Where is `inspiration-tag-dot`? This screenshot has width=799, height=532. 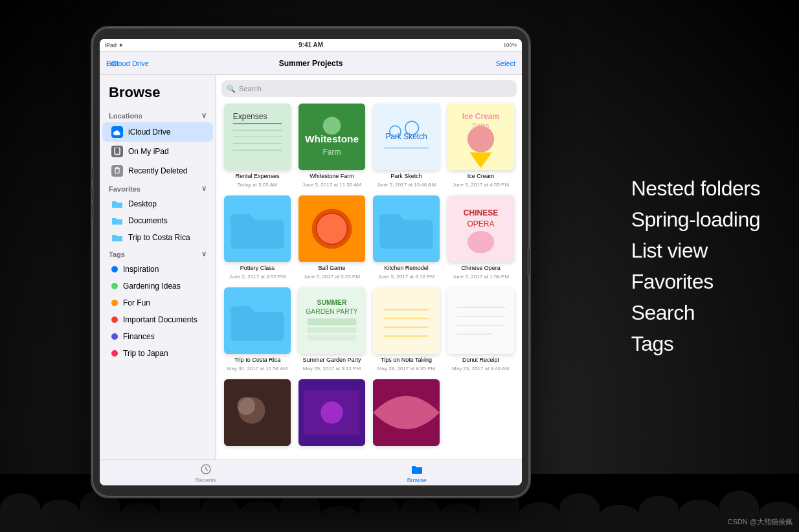
inspiration-tag-dot is located at coordinates (115, 269).